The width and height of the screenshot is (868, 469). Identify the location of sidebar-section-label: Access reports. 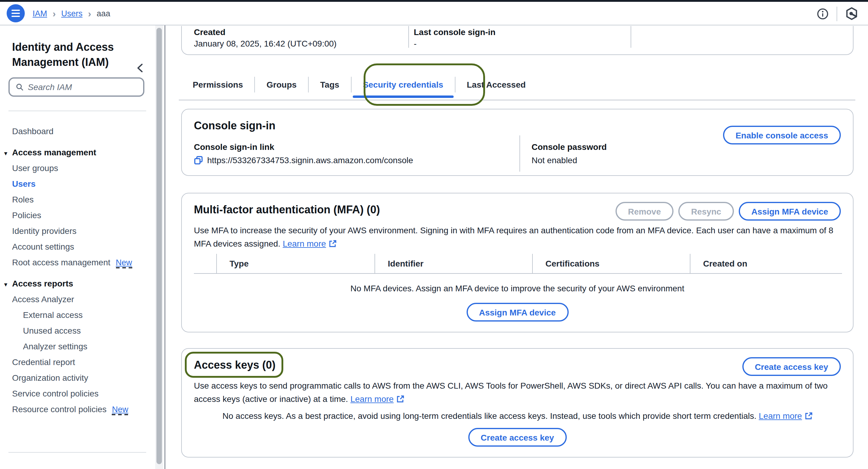
(42, 283).